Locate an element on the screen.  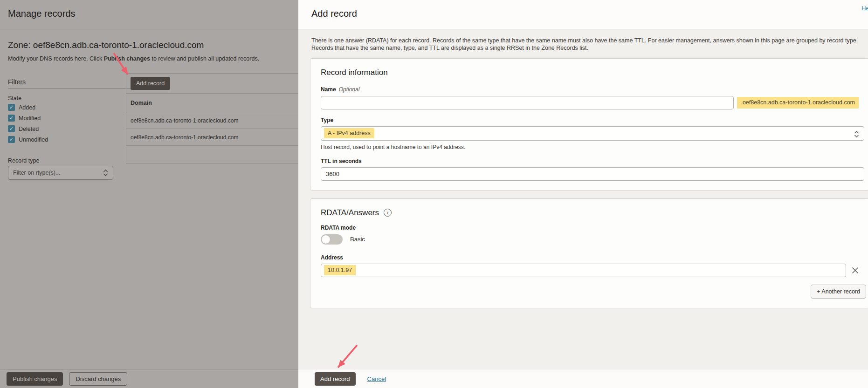
ttl-input is located at coordinates (592, 174).